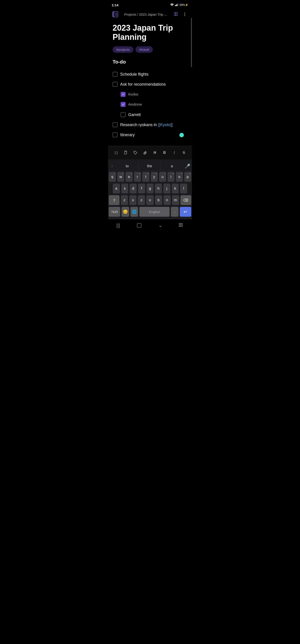 The height and width of the screenshot is (644, 300). Describe the element at coordinates (123, 115) in the screenshot. I see `checkbox-garrett` at that location.